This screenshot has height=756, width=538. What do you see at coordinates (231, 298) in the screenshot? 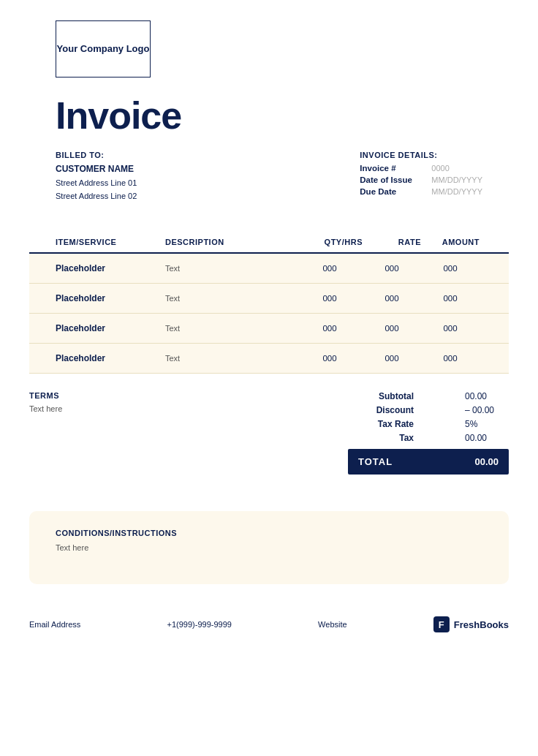
I see `desc-1: Text` at bounding box center [231, 298].